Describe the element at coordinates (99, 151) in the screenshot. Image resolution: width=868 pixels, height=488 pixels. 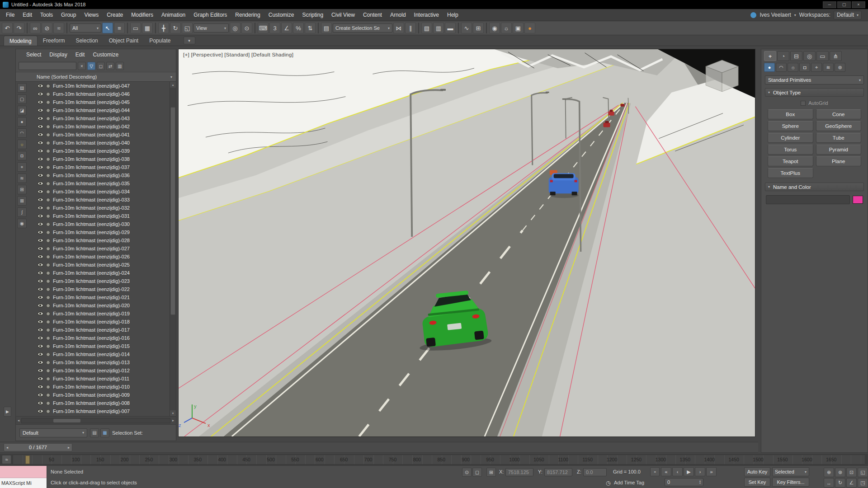
I see `scene-object-row: Furn-10m lichtmast (eenzijdig)-039` at that location.